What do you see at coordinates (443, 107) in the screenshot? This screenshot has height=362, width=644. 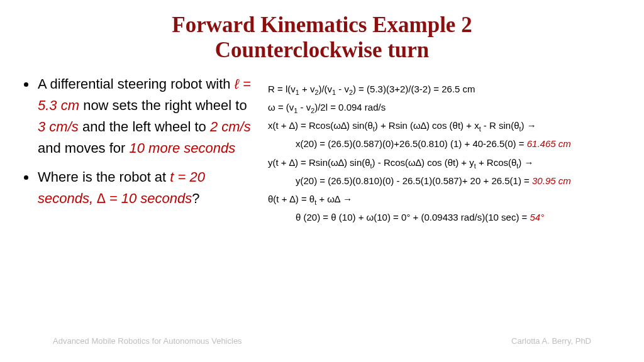 I see `calc-omega: ω = (v1 - v2)/2l = 0.094 rad/s` at bounding box center [443, 107].